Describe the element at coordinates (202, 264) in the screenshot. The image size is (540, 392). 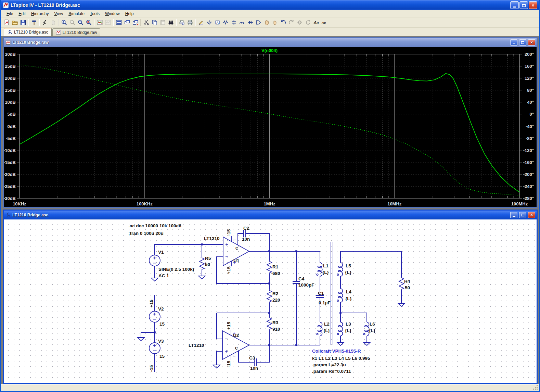
I see `resistor-R5` at that location.